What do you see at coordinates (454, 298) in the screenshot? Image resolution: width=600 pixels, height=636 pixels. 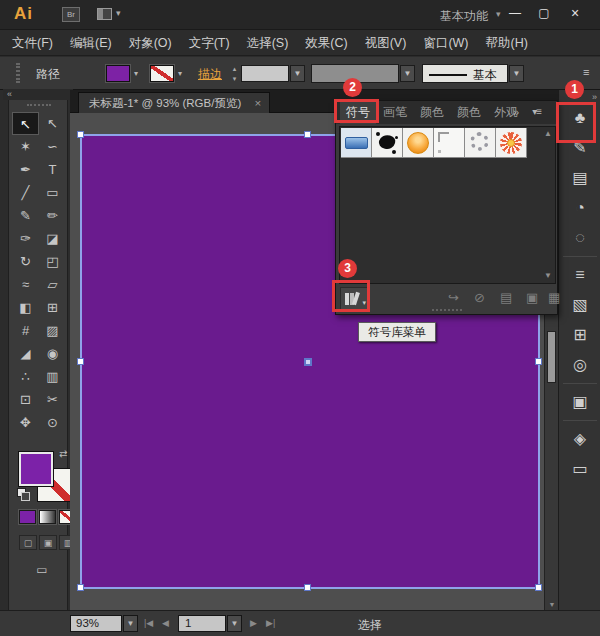 I see `place-symbol-instance-button: ↪` at bounding box center [454, 298].